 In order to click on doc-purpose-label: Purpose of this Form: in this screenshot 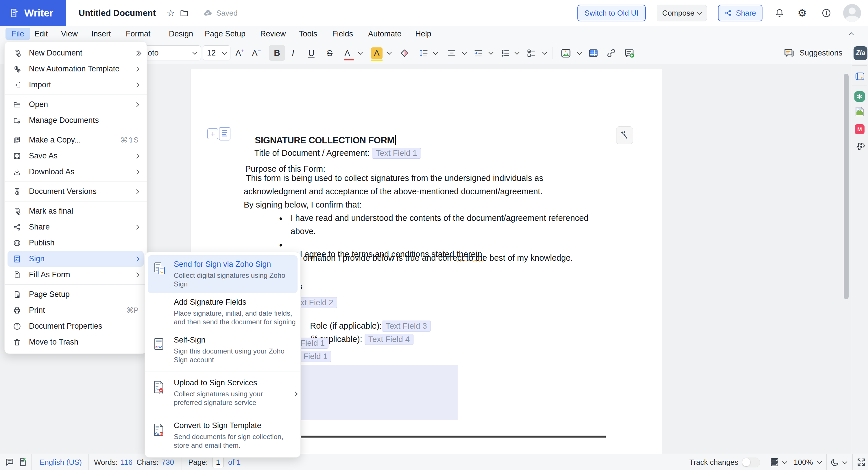, I will do `click(285, 169)`.